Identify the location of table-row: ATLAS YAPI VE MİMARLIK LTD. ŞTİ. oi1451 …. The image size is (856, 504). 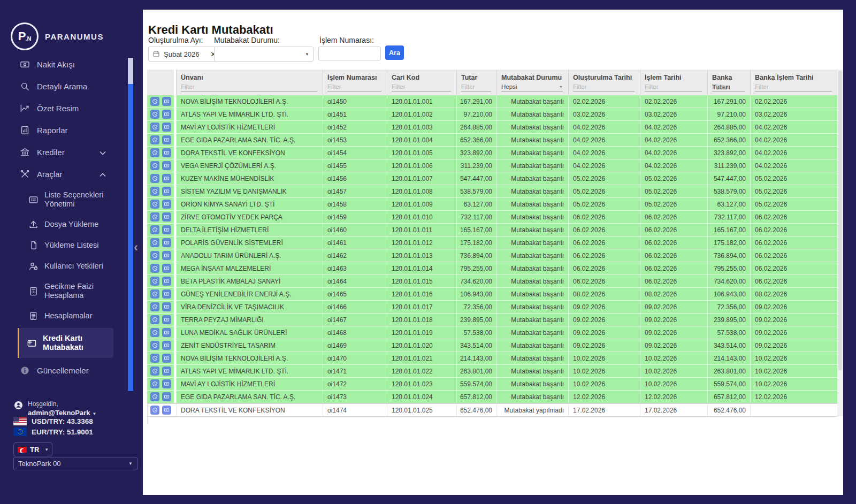
(492, 114).